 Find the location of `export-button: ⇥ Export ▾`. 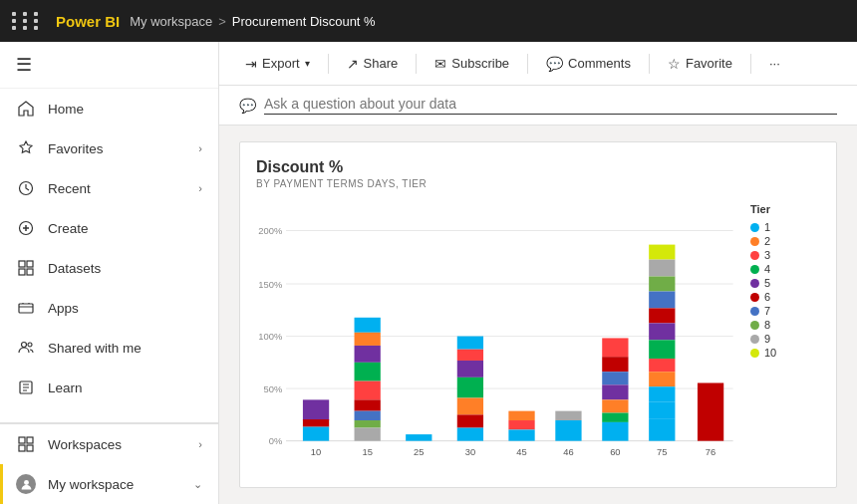

export-button: ⇥ Export ▾ is located at coordinates (277, 64).